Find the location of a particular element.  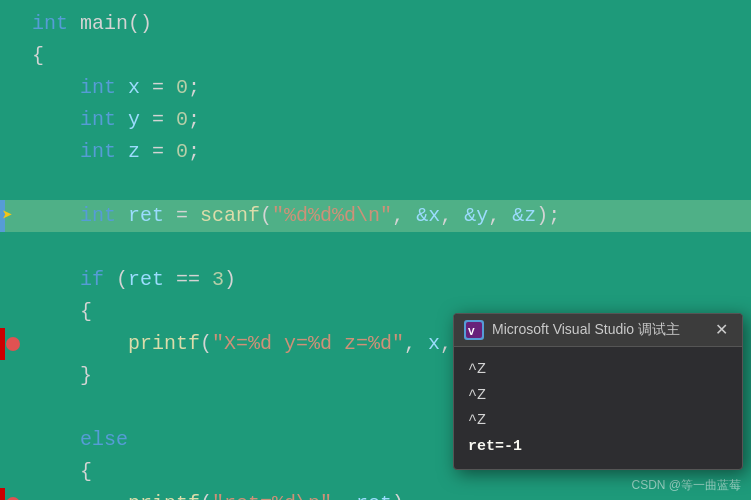

svg-text: V is located at coordinates (472, 332).